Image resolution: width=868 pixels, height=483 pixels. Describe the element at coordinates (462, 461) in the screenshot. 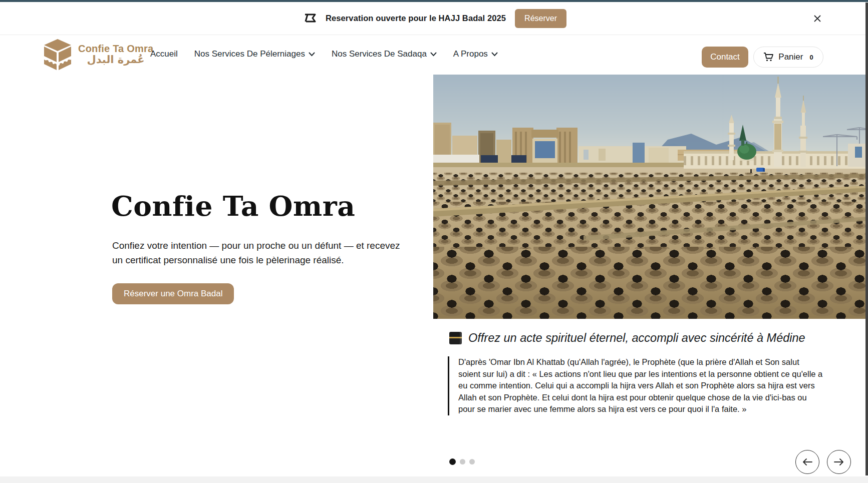

I see `carousel-dots` at that location.